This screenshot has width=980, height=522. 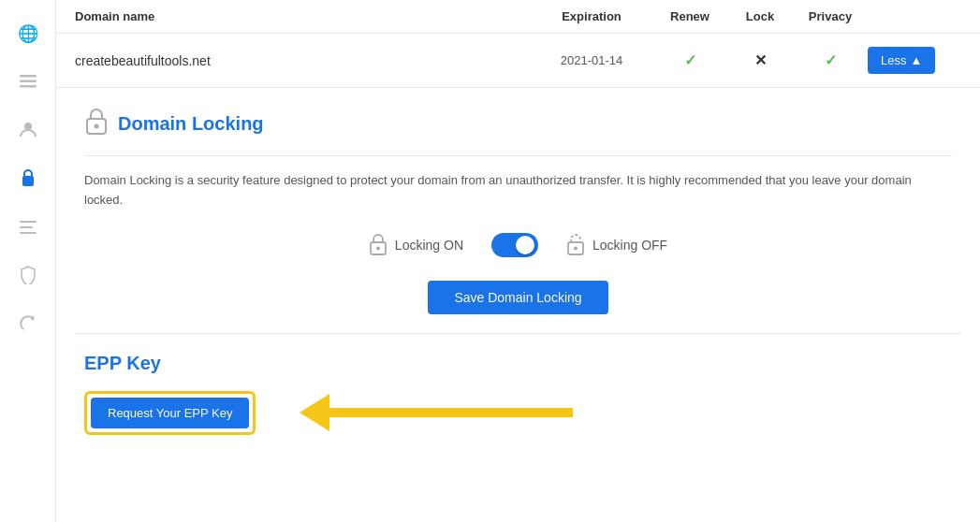 What do you see at coordinates (170, 413) in the screenshot?
I see `epp-highlight-box: Request Your EPP Key` at bounding box center [170, 413].